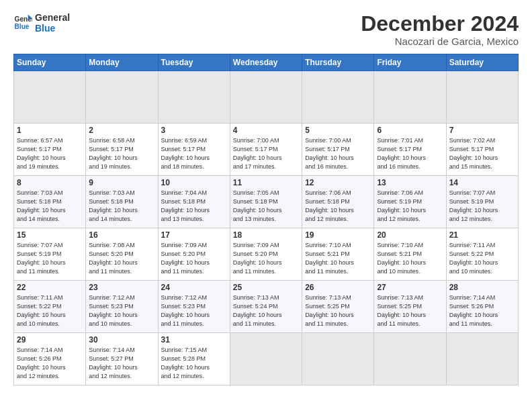  I want to click on calendar-cell: 15Sunrise: 7:07 AM Sunset: 5:19 PM Dayli…, so click(50, 255).